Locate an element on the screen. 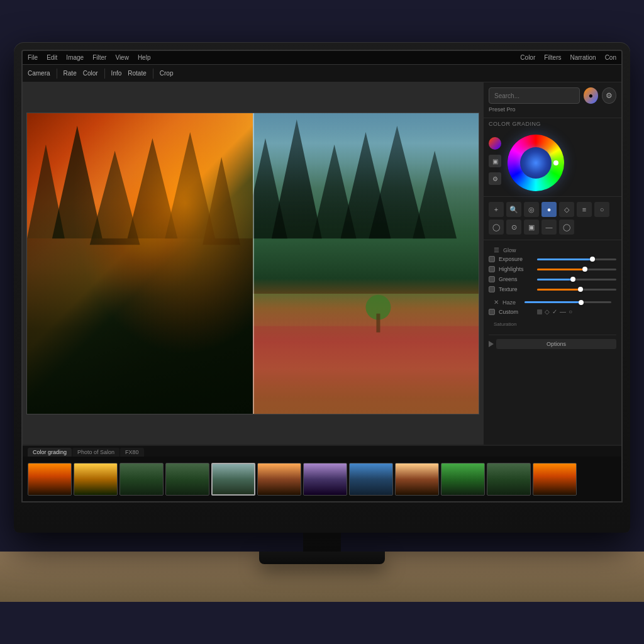 This screenshot has width=644, height=644. settings-icon-btn: ⚙ is located at coordinates (609, 96).